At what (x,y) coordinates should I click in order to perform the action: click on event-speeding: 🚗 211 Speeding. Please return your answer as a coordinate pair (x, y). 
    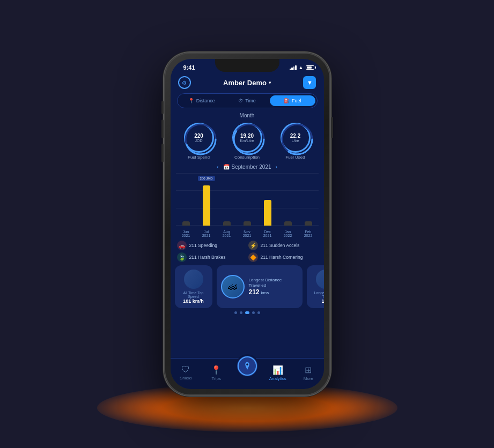
    Looking at the image, I should click on (211, 245).